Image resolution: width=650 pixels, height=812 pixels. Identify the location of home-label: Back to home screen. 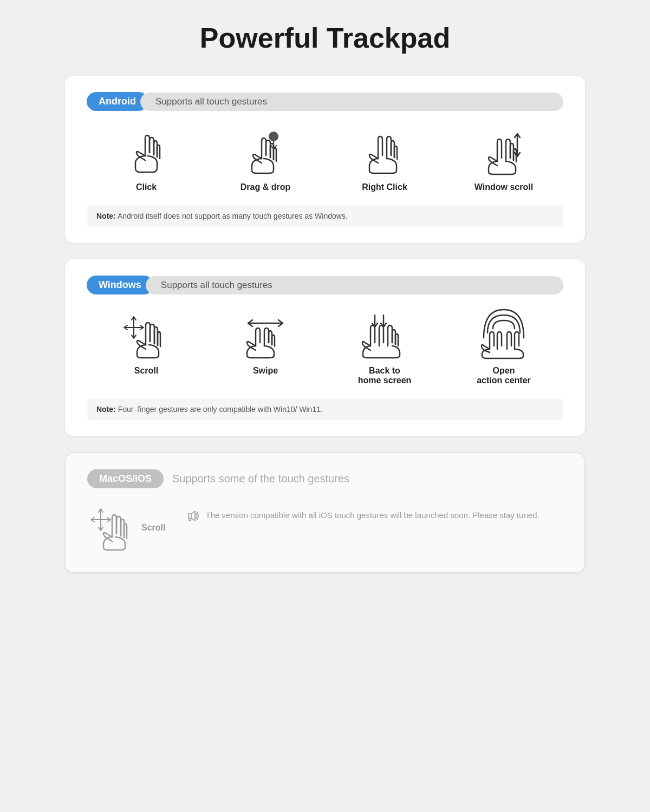
(385, 376).